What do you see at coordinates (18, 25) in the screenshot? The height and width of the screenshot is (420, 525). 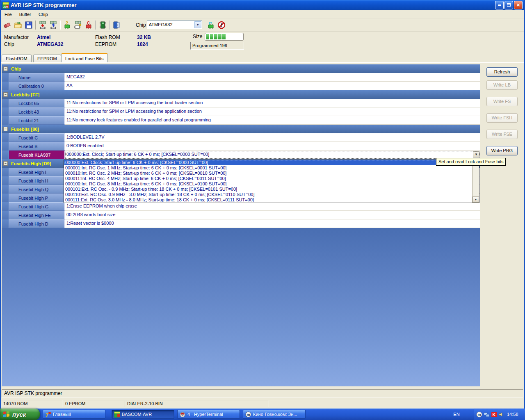 I see `open-folder-icon` at bounding box center [18, 25].